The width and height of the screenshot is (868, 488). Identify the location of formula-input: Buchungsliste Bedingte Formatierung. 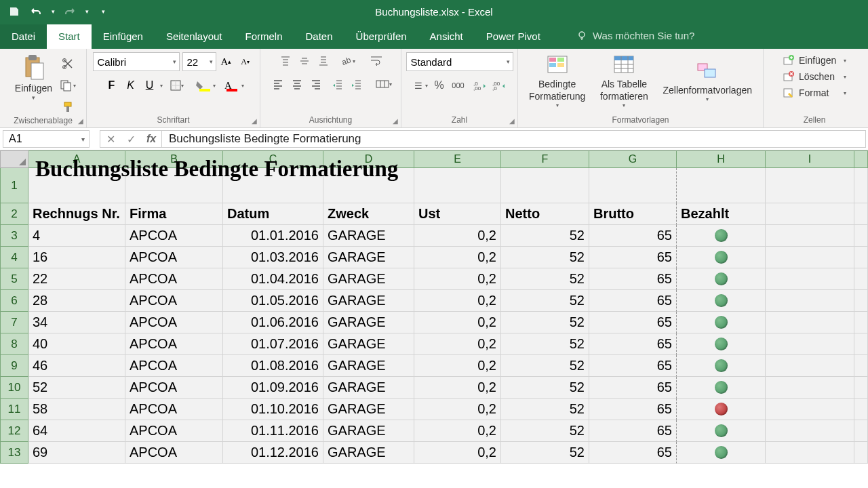
(514, 139).